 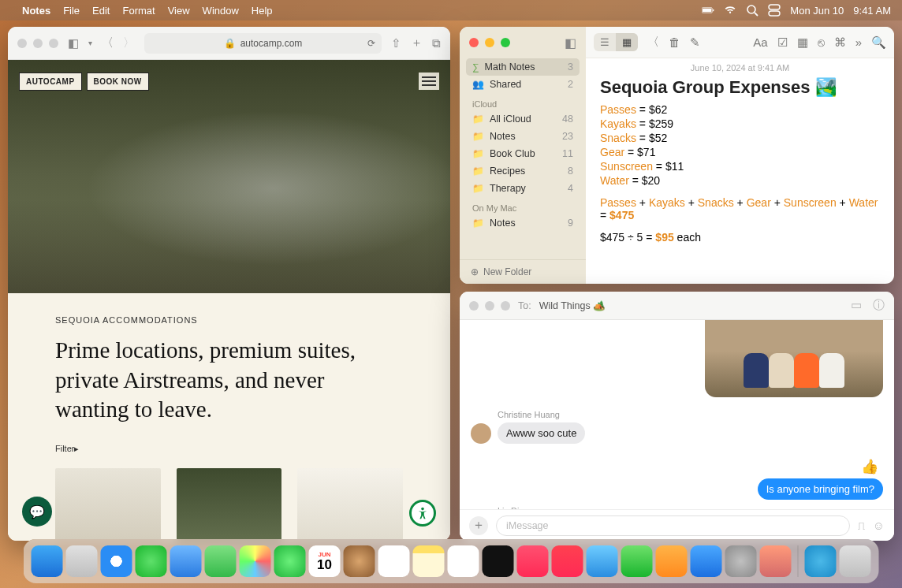 What do you see at coordinates (221, 11) in the screenshot?
I see `menu-window: Window` at bounding box center [221, 11].